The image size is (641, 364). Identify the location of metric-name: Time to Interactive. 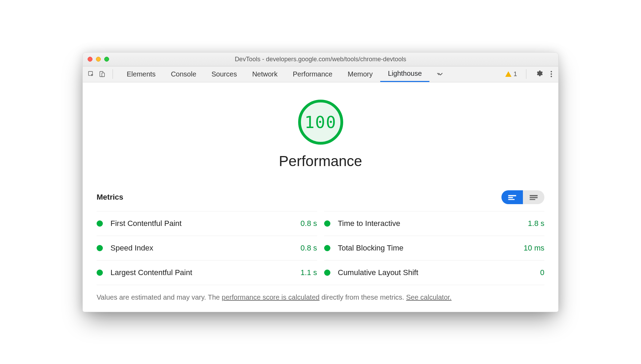
(369, 224).